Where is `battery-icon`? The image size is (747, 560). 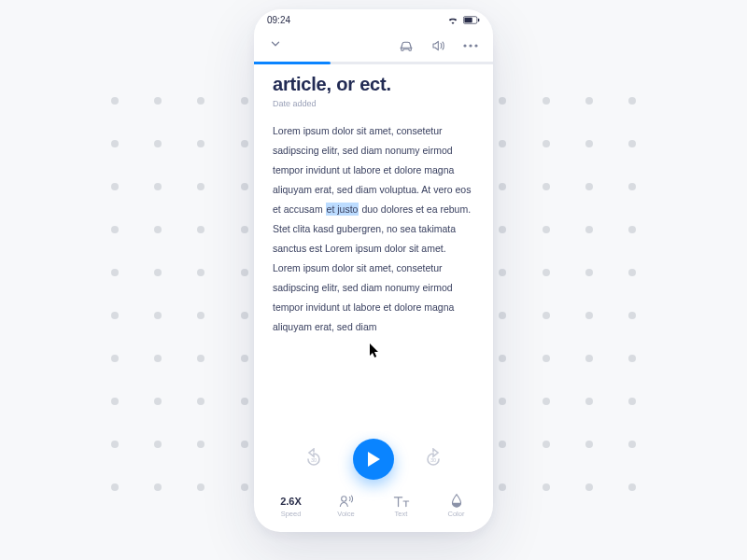 battery-icon is located at coordinates (472, 21).